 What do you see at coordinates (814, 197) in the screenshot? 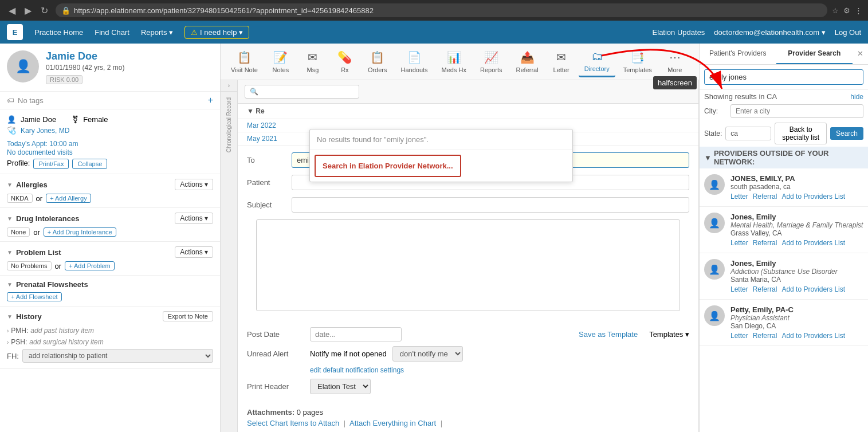
I see `provider-add-0: Add to Providers List` at bounding box center [814, 197].